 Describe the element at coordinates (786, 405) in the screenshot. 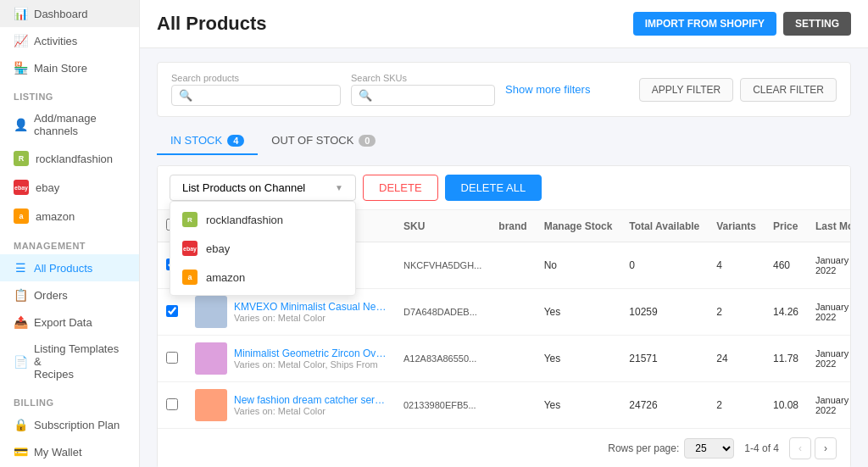

I see `cell-price: 10.08` at that location.